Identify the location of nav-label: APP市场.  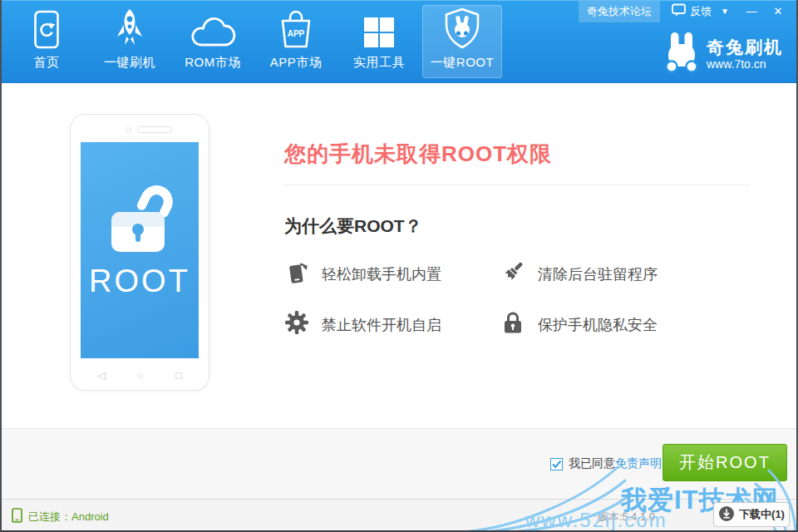
(296, 63).